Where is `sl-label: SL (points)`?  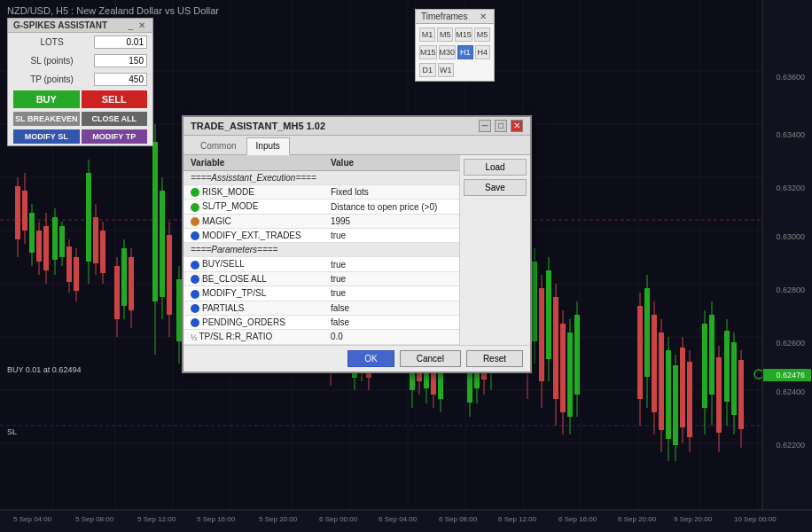 sl-label: SL (points) is located at coordinates (51, 60).